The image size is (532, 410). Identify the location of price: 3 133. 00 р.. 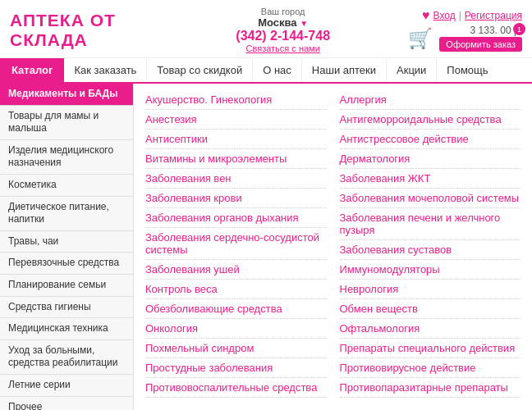
(481, 30).